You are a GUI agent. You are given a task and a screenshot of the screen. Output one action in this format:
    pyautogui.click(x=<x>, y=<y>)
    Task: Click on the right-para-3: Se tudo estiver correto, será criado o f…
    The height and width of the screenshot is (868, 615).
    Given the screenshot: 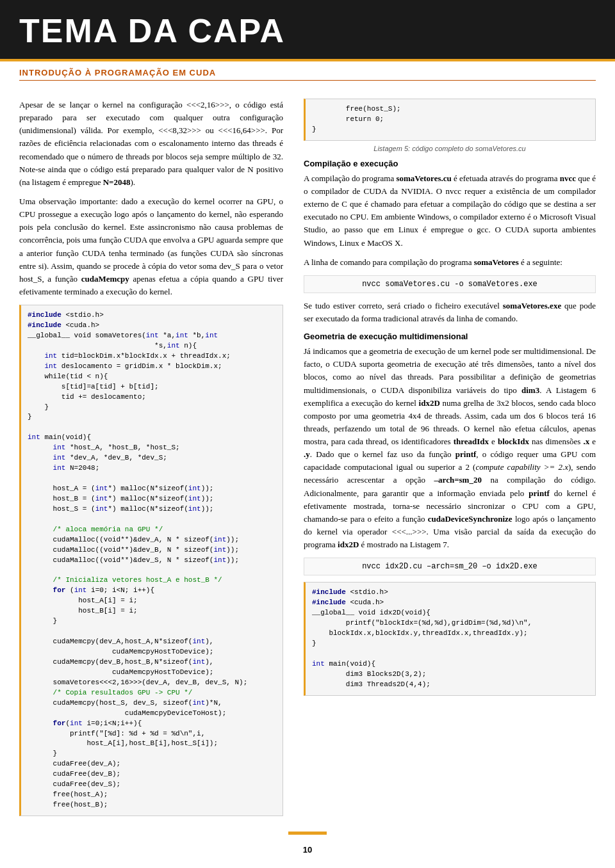 What is the action you would take?
    pyautogui.click(x=450, y=312)
    